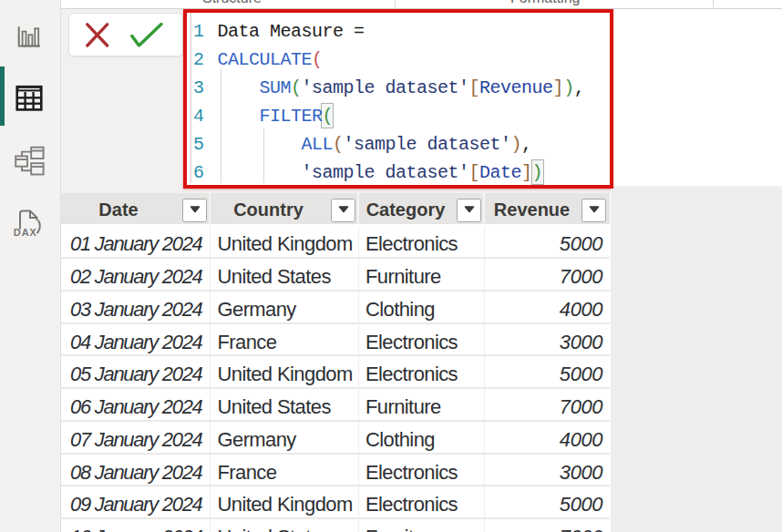  Describe the element at coordinates (26, 232) in the screenshot. I see `svg-text: DAX` at that location.